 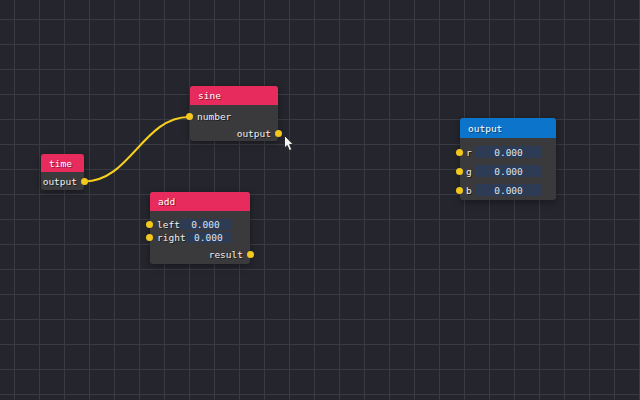 I want to click on mouse-cursor, so click(x=290, y=144).